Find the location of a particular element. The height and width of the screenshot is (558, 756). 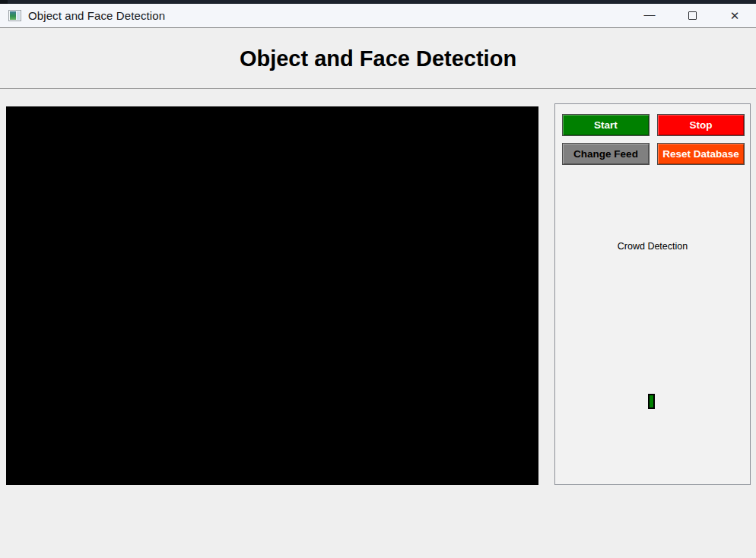

crowd-detection-label: Crowd Detection is located at coordinates (653, 246).